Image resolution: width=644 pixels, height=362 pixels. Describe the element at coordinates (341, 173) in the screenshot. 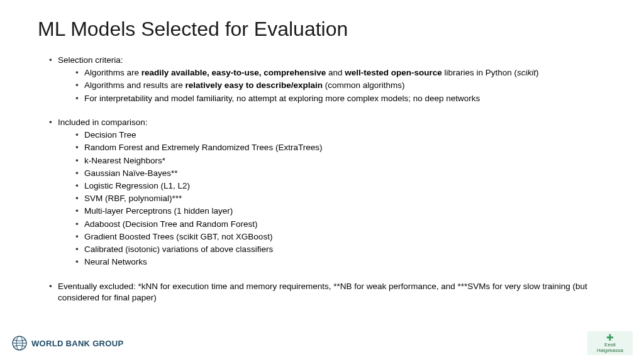

I see `list-item: Gaussian Naïve-Bayes**` at that location.